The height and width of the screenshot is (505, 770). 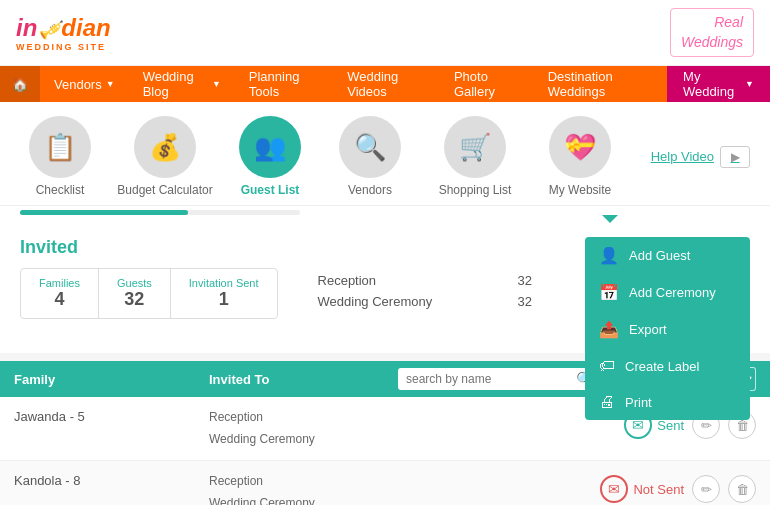 What do you see at coordinates (292, 428) in the screenshot?
I see `td-invited-to-1: Reception Wedding Ceremony` at bounding box center [292, 428].